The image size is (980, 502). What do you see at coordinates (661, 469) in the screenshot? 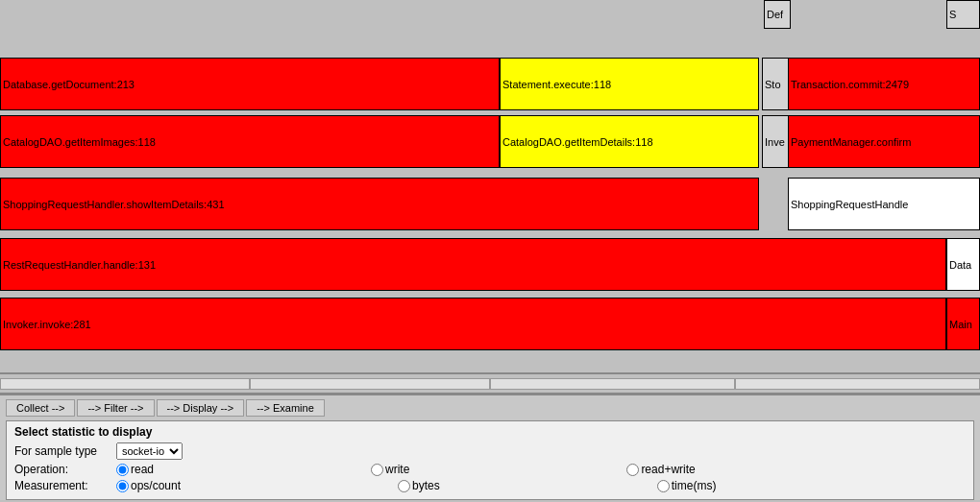
I see `radio-read-write: read+write` at bounding box center [661, 469].